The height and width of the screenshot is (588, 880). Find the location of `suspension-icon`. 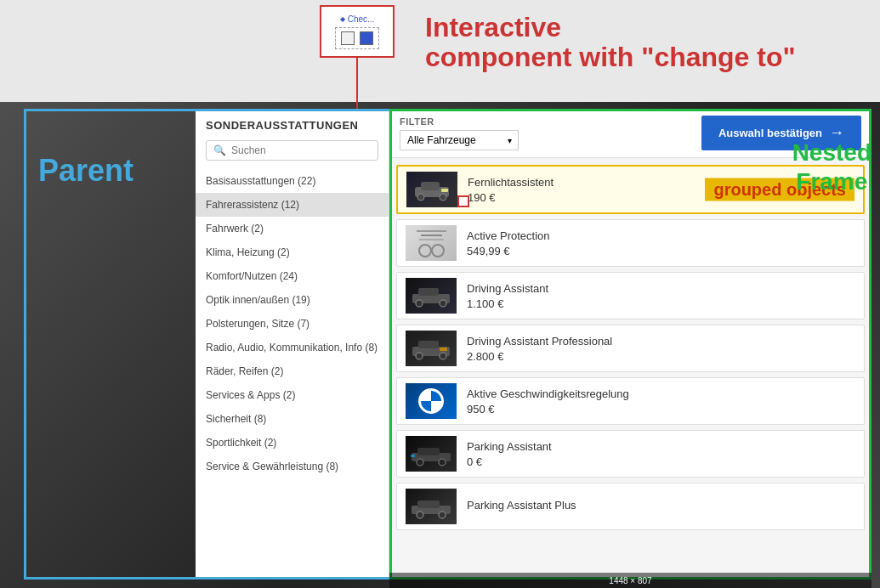

suspension-icon is located at coordinates (432, 243).